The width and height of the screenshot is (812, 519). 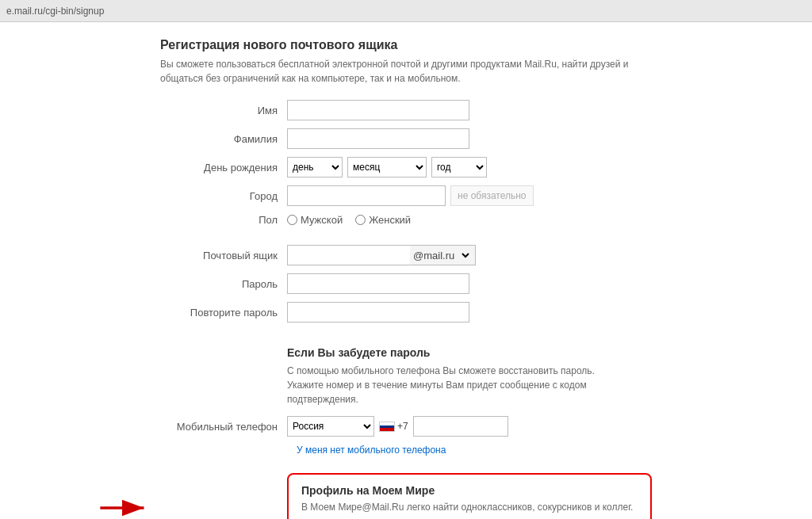 What do you see at coordinates (406, 496) in the screenshot?
I see `profile-section-wrapper: Профиль на Моем Мире В Моем Мире@Mail.Ru…` at bounding box center [406, 496].